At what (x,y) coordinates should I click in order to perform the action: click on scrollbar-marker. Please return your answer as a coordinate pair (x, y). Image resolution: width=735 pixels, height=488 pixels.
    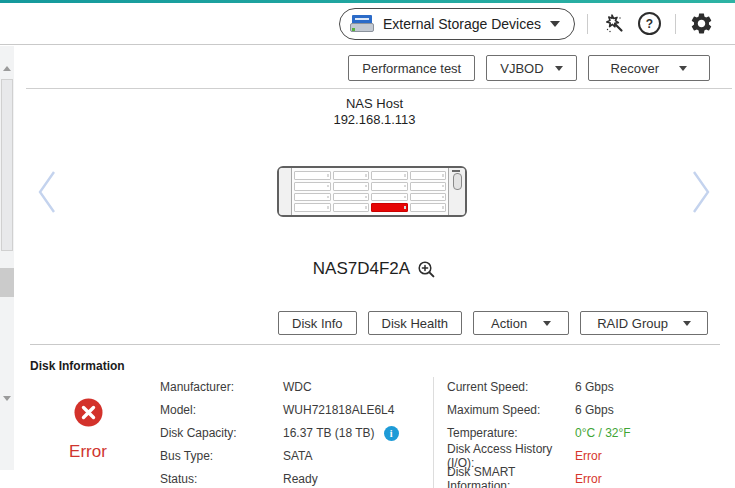
    Looking at the image, I should click on (7, 282).